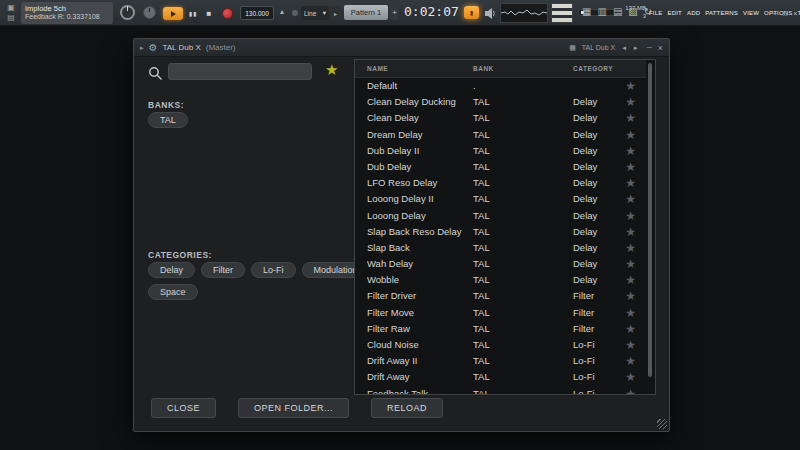 The height and width of the screenshot is (450, 800). What do you see at coordinates (500, 313) in the screenshot?
I see `table-row: Filter Move TAL Filter ★` at bounding box center [500, 313].